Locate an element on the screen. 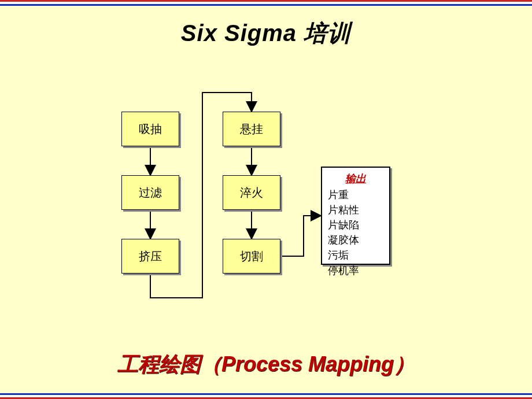  output-header: 输出 is located at coordinates (356, 179).